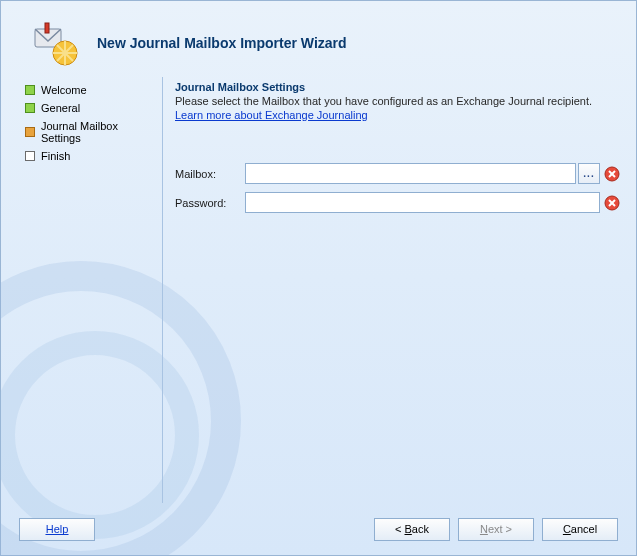 The width and height of the screenshot is (637, 556). Describe the element at coordinates (92, 132) in the screenshot. I see `sidebar-item-journal-mailbox-settings: Journal Mailbox Settings` at that location.